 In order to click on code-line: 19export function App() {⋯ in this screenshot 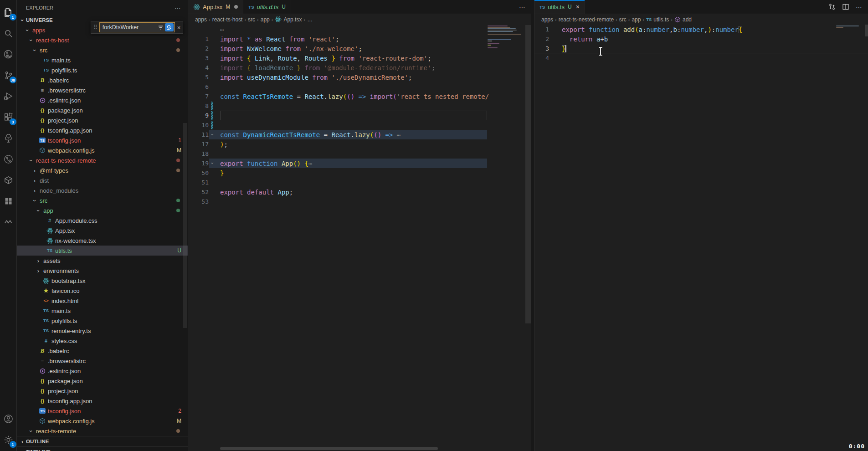, I will do `click(360, 163)`.